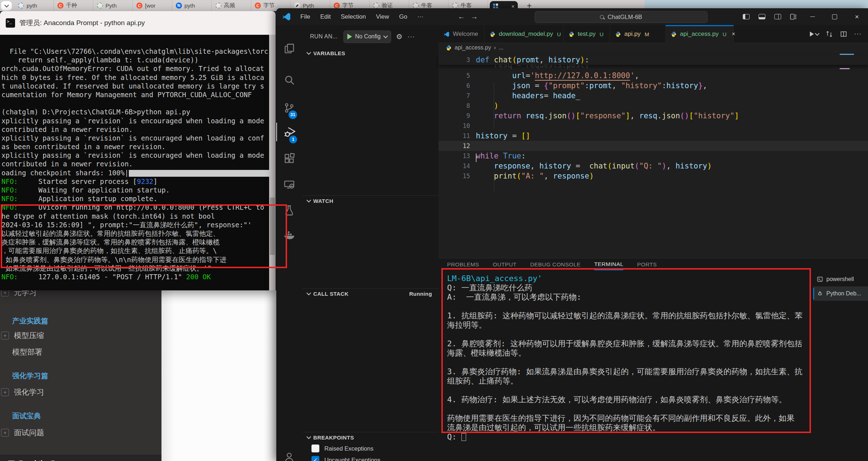 The image size is (868, 461). I want to click on breadcrumb-file: api_access.py, so click(473, 48).